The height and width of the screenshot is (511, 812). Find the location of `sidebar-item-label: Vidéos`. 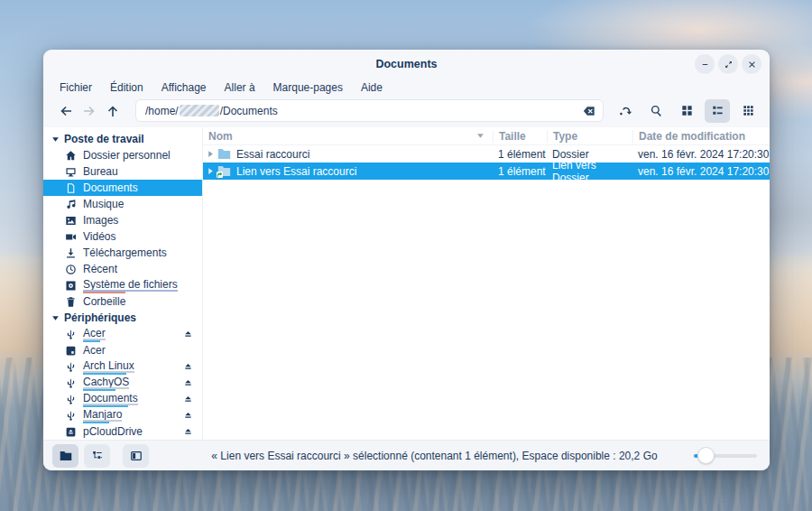

sidebar-item-label: Vidéos is located at coordinates (99, 237).